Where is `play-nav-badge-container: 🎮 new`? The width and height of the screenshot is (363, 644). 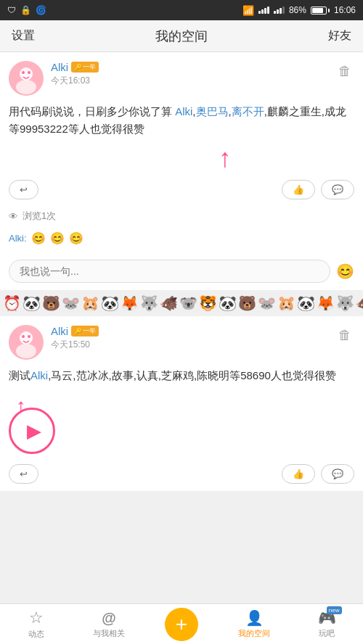 play-nav-badge-container: 🎮 new is located at coordinates (327, 618).